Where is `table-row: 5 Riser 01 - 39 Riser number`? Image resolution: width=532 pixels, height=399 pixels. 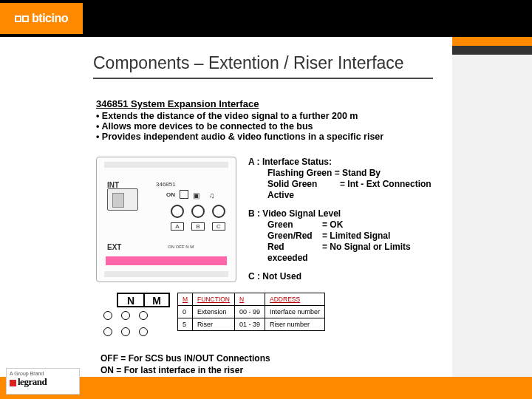 table-row: 5 Riser 01 - 39 Riser number is located at coordinates (251, 325).